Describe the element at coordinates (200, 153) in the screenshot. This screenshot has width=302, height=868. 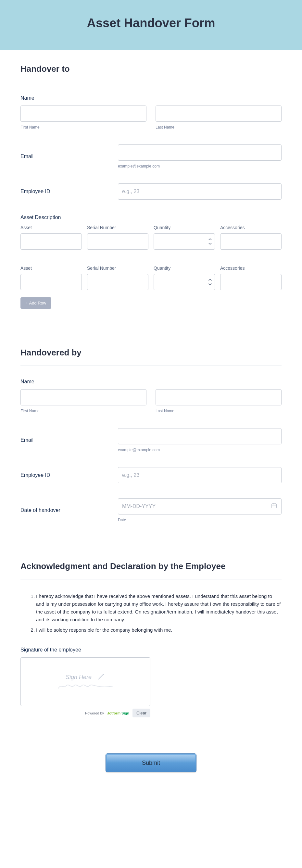
I see `email-to-input` at that location.